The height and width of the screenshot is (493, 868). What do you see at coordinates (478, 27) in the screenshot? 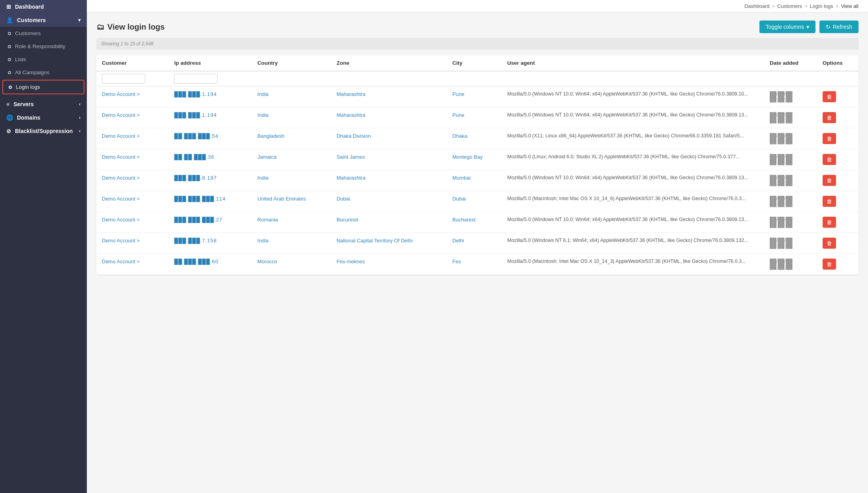
I see `page-header: 🗂 View login logs Toggle columns ▾ ↻ Ref…` at bounding box center [478, 27].